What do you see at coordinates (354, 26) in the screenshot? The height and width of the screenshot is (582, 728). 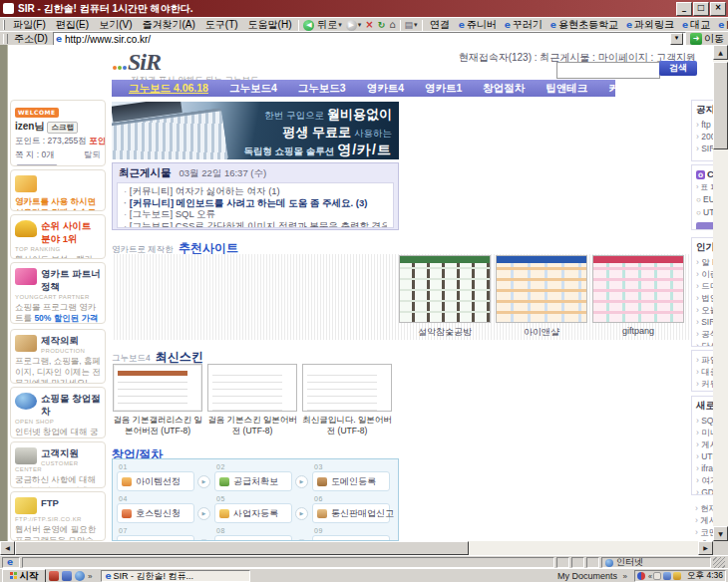 I see `forward-button` at bounding box center [354, 26].